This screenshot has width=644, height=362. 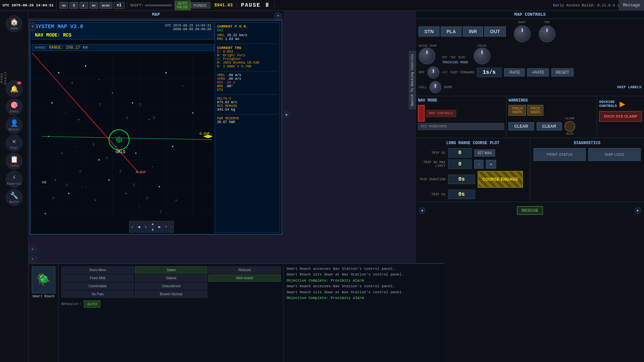 I want to click on clear-button-2: CLEAR, so click(x=549, y=126).